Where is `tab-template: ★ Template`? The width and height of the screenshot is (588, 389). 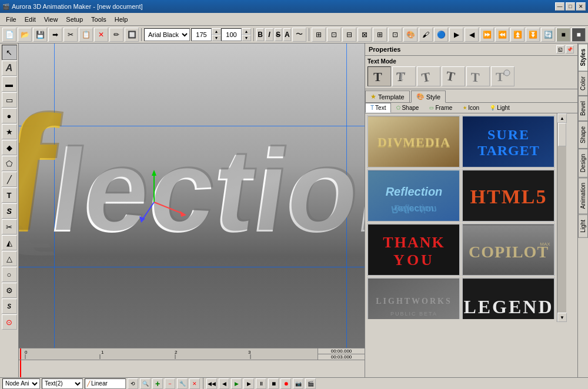
tab-template: ★ Template is located at coordinates (387, 96).